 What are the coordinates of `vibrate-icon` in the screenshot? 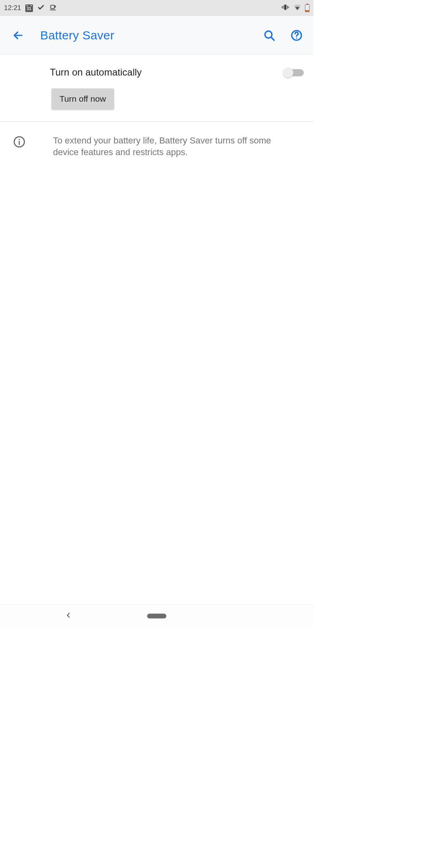 It's located at (285, 8).